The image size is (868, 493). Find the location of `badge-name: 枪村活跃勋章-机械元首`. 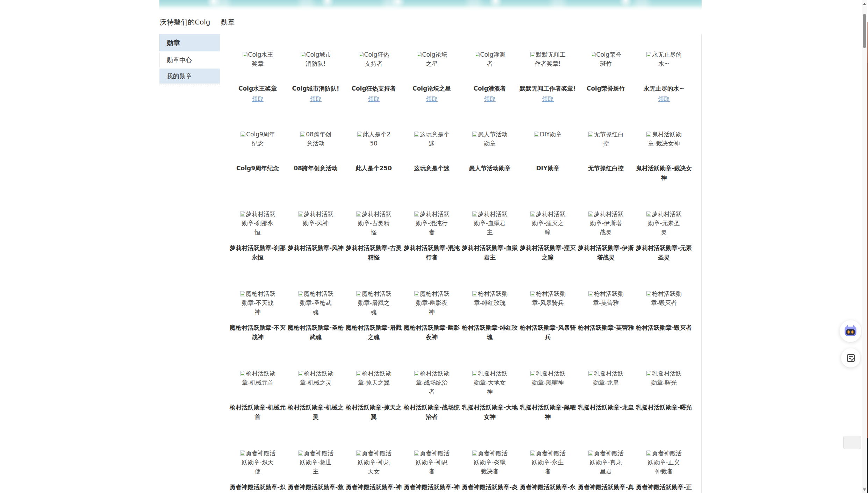

badge-name: 枪村活跃勋章-机械元首 is located at coordinates (258, 412).